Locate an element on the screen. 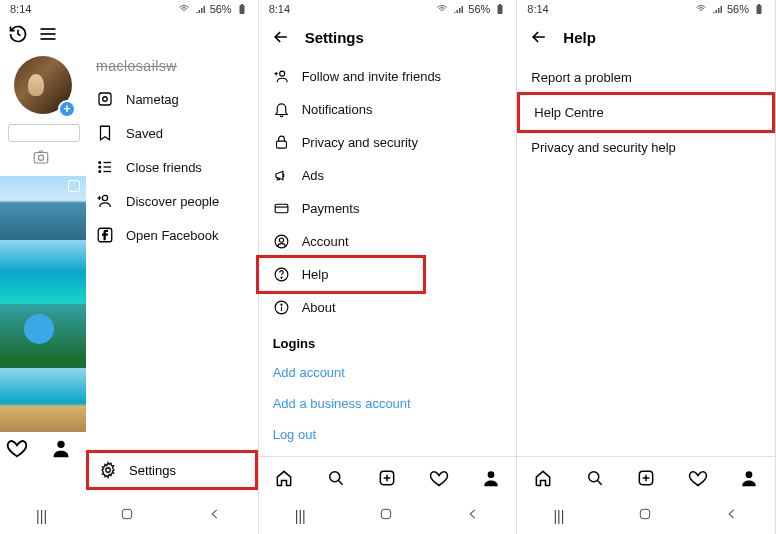 This screenshot has width=776, height=534. row-privacy: Privacy and security is located at coordinates (388, 142).